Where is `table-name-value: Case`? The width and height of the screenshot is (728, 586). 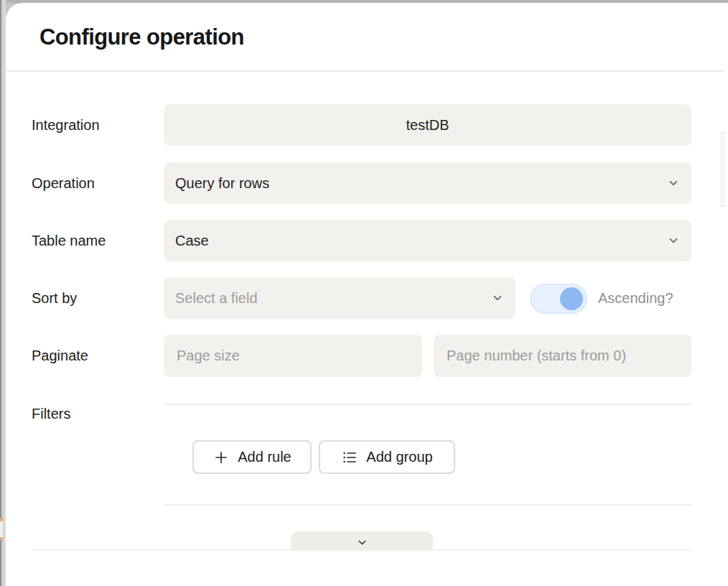 table-name-value: Case is located at coordinates (192, 241).